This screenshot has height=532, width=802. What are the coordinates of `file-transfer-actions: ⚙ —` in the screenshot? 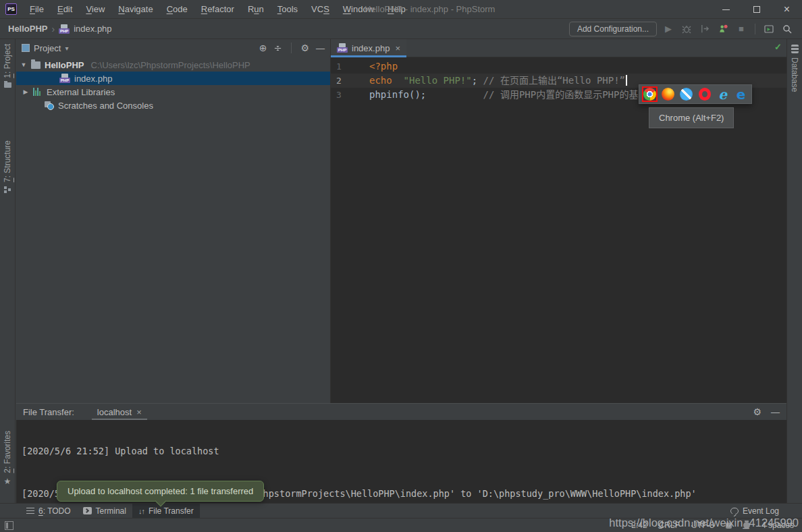 It's located at (766, 412).